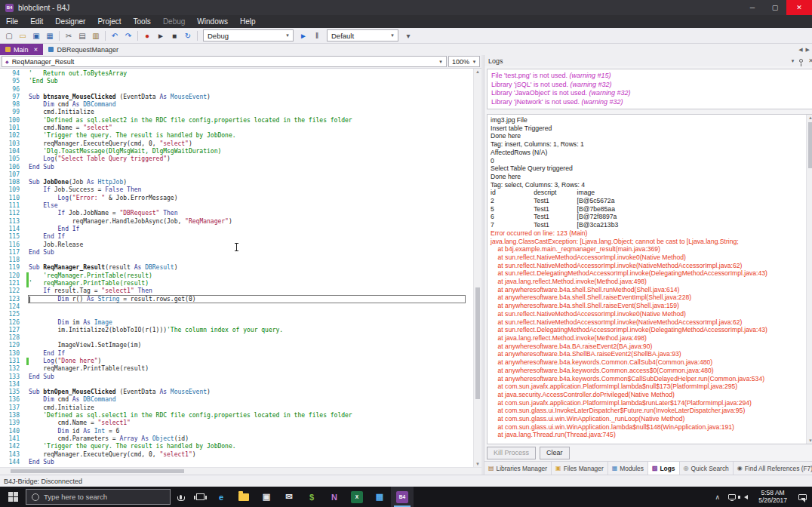 The width and height of the screenshot is (812, 507). Describe the element at coordinates (380, 496) in the screenshot. I see `photos-icon: ▦` at that location.